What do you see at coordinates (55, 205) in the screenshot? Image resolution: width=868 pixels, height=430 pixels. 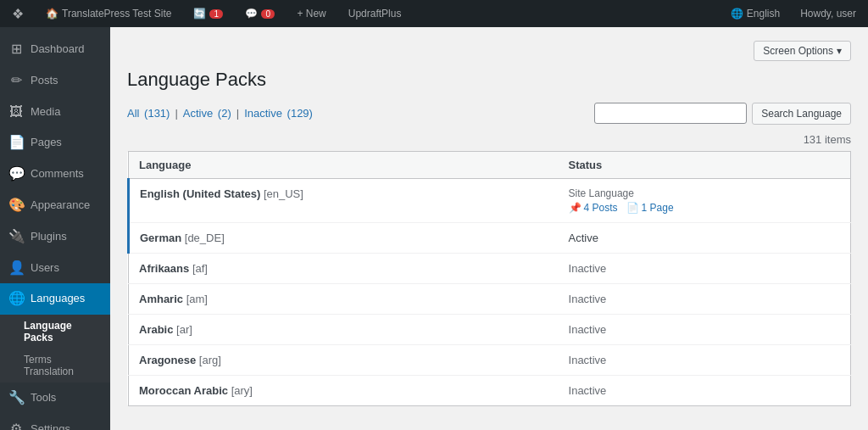 I see `sidebar-item-appearance: 🎨 Appearance` at bounding box center [55, 205].